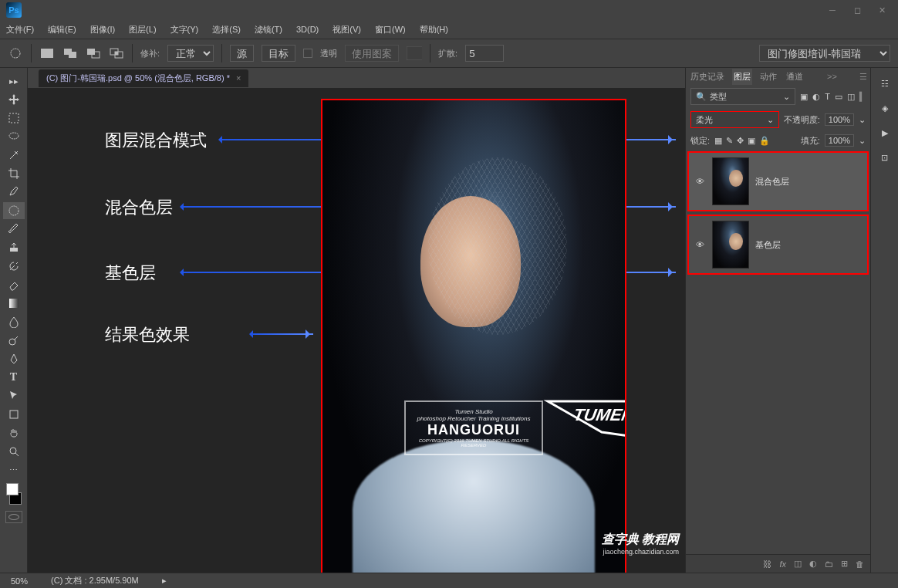 This screenshot has height=588, width=898. What do you see at coordinates (718, 140) in the screenshot?
I see `lock-transparent-icon: ▦` at bounding box center [718, 140].